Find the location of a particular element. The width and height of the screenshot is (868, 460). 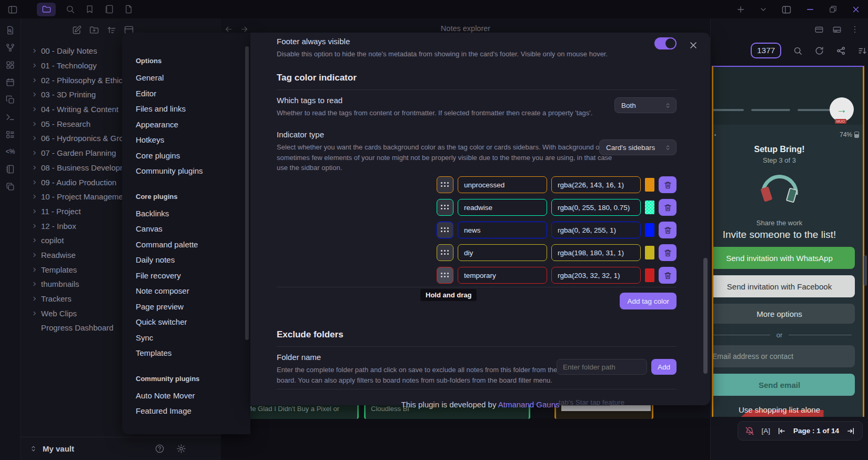

code-template-icon: <% is located at coordinates (11, 152).